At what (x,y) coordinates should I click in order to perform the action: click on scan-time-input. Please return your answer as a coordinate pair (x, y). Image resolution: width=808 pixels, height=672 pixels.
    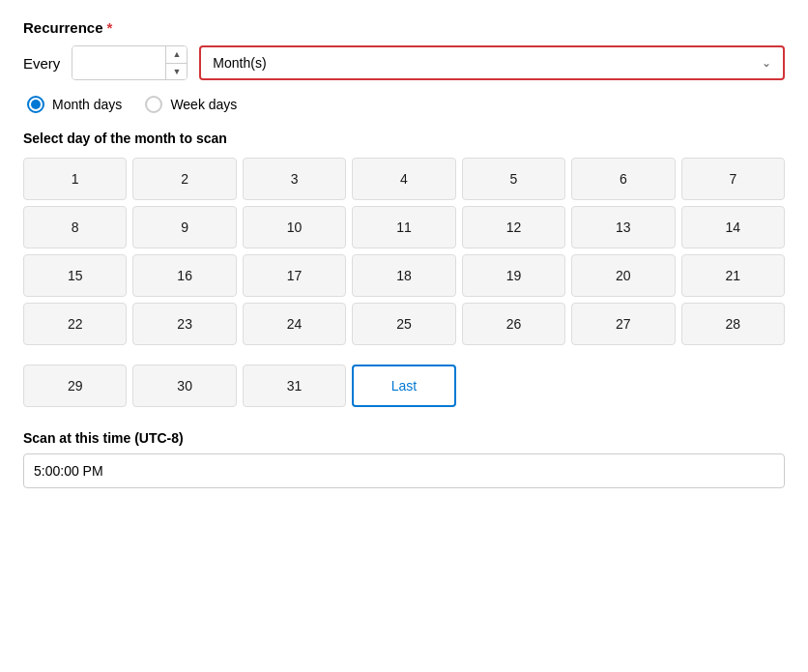
    Looking at the image, I should click on (404, 471).